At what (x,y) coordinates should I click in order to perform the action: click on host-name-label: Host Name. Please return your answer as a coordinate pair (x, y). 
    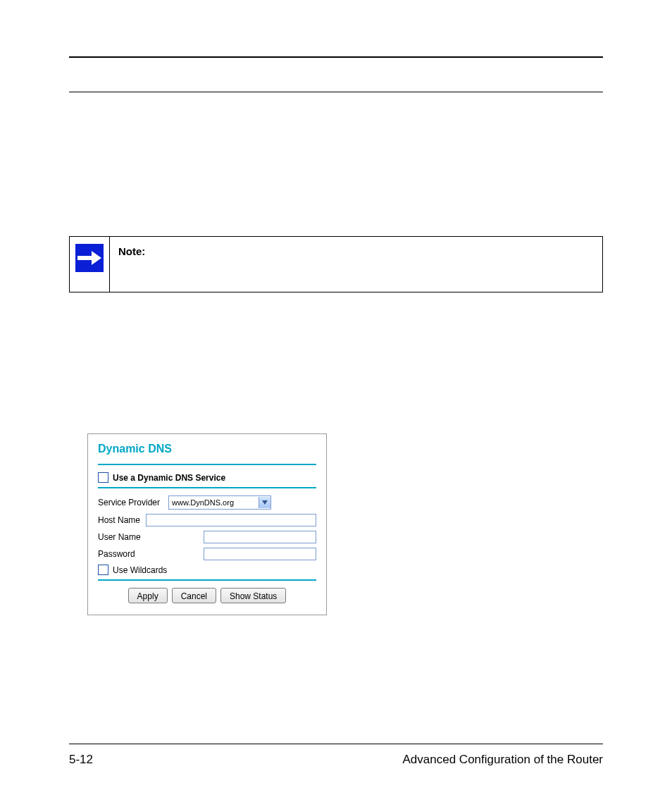
    Looking at the image, I should click on (122, 520).